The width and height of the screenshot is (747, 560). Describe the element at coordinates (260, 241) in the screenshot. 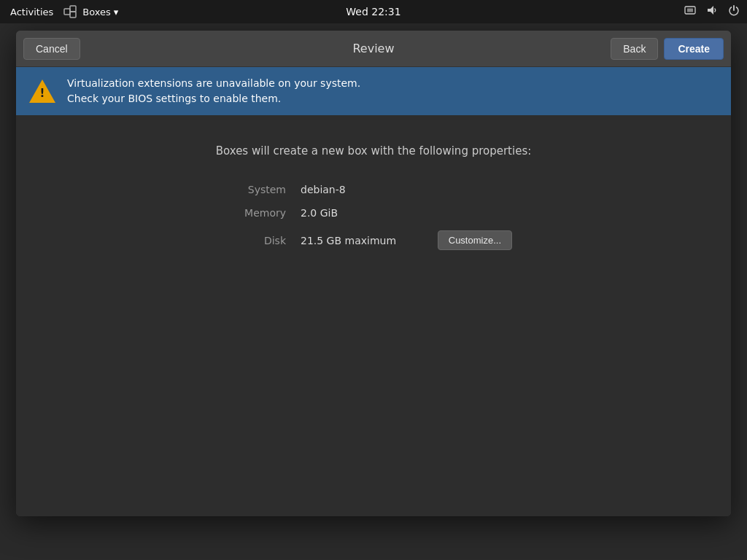

I see `disk-label: Disk` at that location.